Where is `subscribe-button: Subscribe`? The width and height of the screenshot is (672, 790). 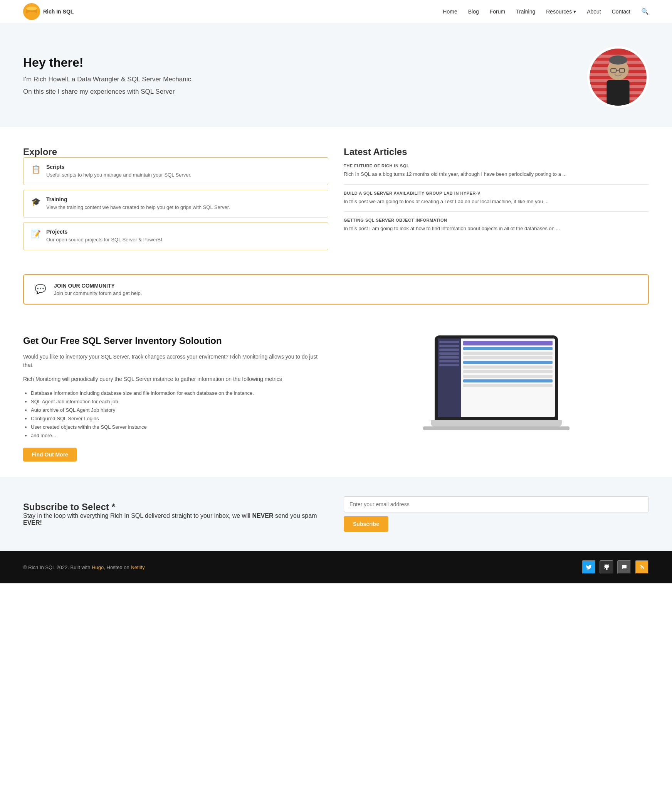 subscribe-button: Subscribe is located at coordinates (366, 524).